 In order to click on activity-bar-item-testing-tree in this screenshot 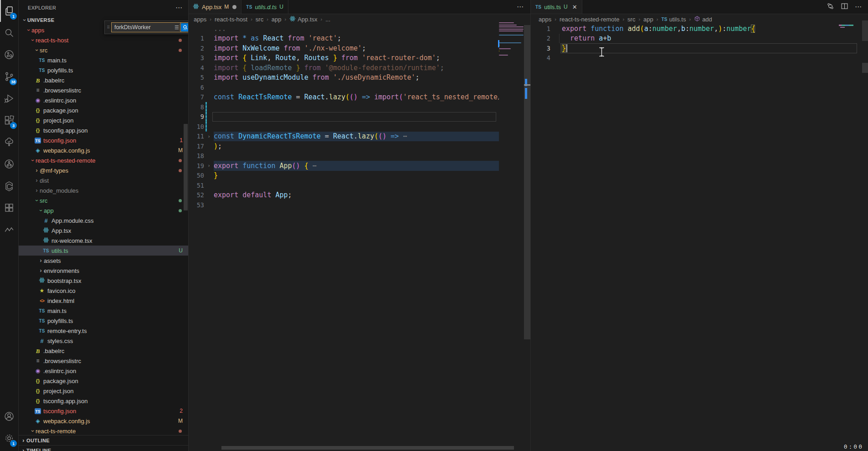, I will do `click(9, 142)`.